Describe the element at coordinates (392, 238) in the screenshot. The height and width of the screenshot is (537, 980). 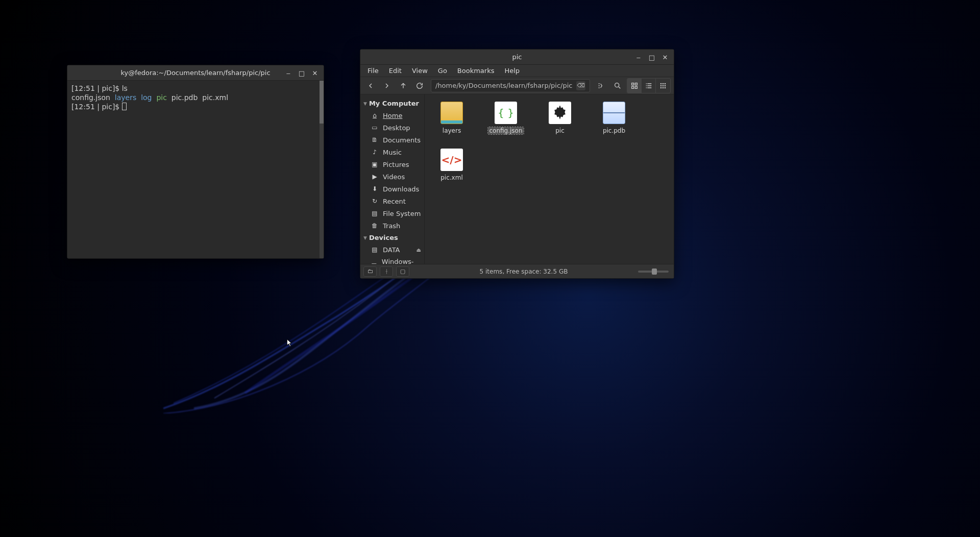
I see `sidebar-cat-devices: ▼Devices` at that location.